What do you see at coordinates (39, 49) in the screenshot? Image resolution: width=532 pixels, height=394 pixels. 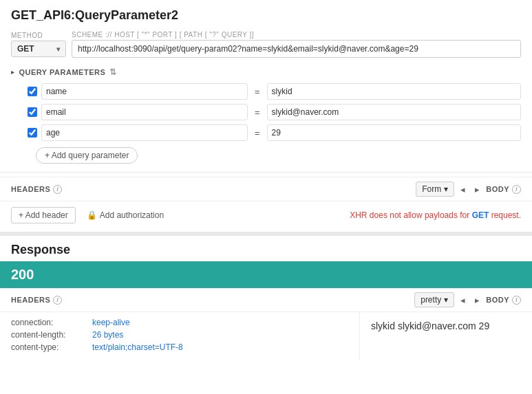 I see `method-select: GET ▾` at bounding box center [39, 49].